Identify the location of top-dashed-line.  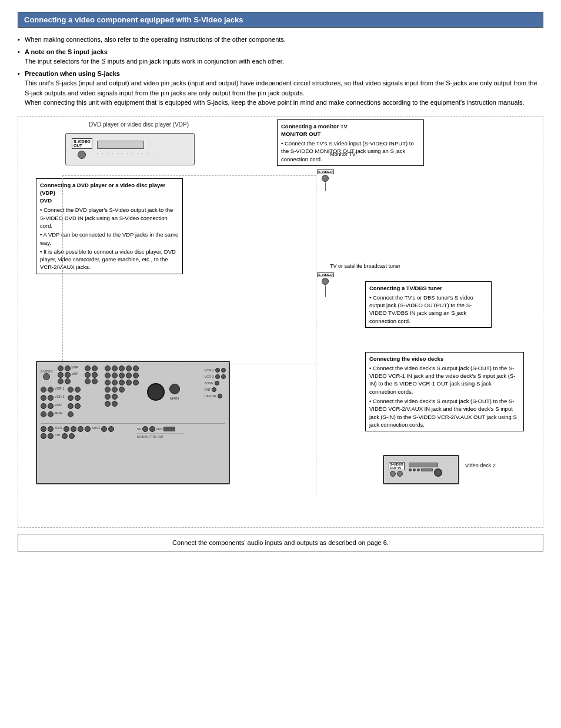
(189, 175).